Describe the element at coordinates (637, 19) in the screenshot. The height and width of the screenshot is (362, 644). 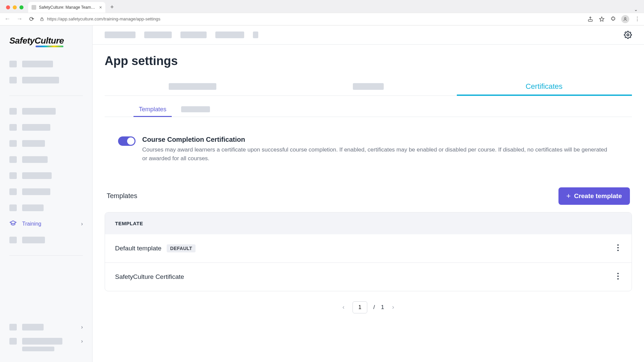
I see `browser-menu-icon: ⋮` at that location.